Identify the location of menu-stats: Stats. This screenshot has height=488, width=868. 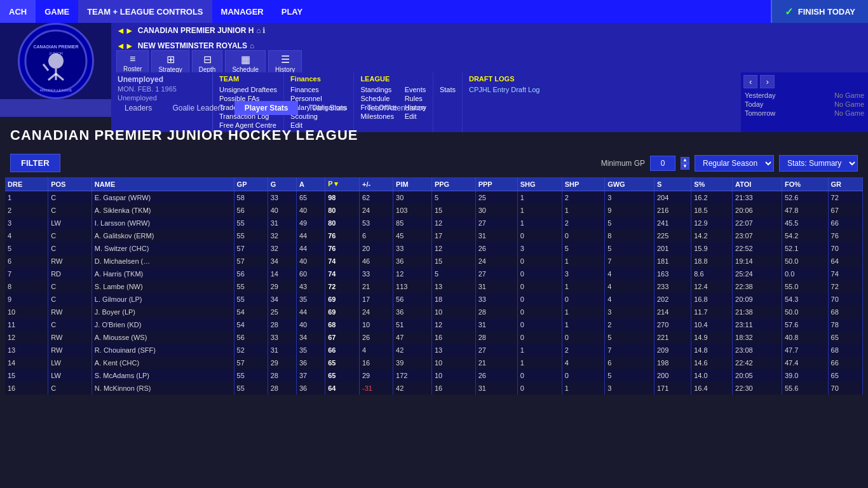
(447, 90).